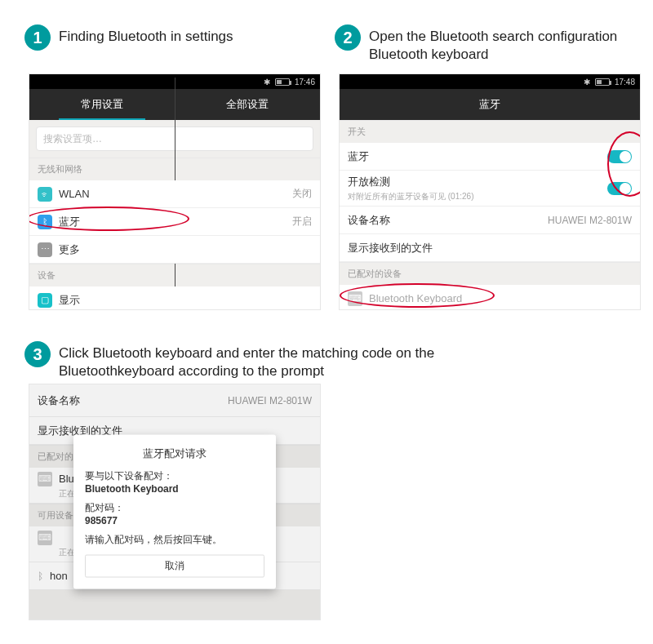 The image size is (653, 644). I want to click on tab-all-settings: 全部设置, so click(247, 104).